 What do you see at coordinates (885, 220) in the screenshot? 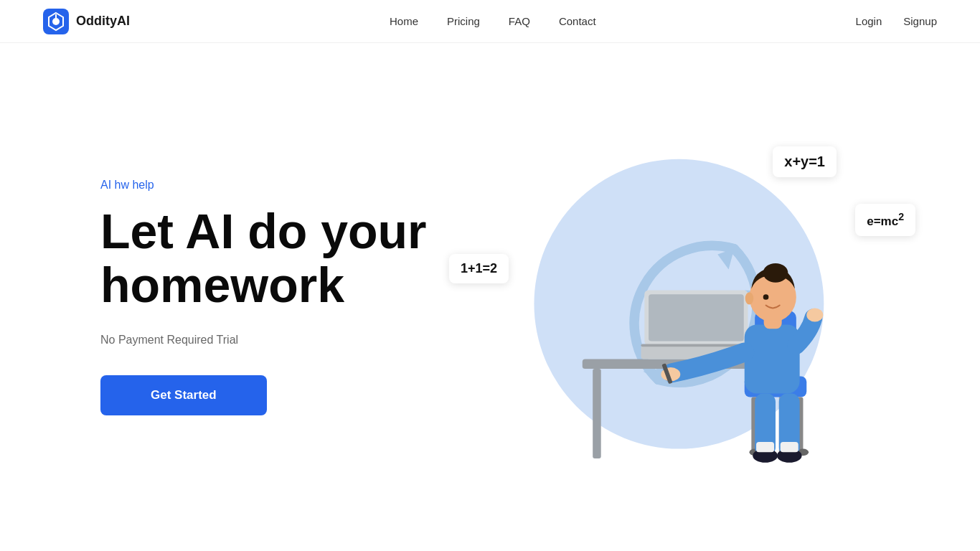
I see `math-bubble-3: e=mc2` at bounding box center [885, 220].